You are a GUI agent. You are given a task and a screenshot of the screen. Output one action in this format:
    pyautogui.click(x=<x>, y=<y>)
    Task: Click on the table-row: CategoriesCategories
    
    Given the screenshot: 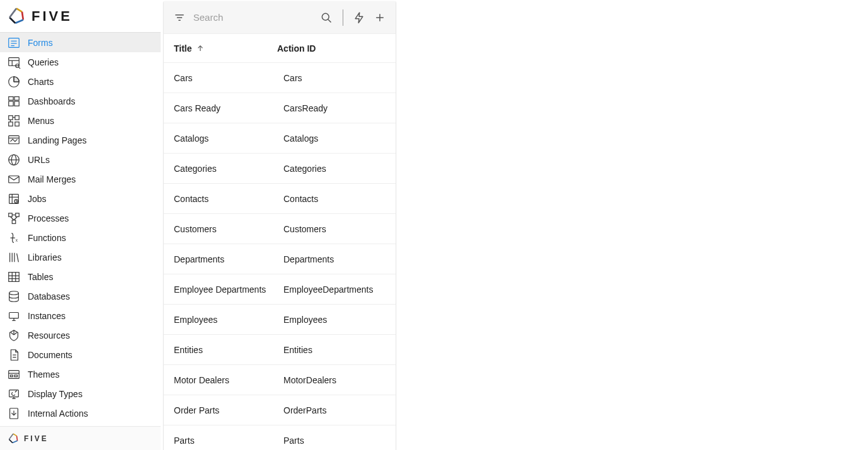 What is the action you would take?
    pyautogui.click(x=280, y=169)
    